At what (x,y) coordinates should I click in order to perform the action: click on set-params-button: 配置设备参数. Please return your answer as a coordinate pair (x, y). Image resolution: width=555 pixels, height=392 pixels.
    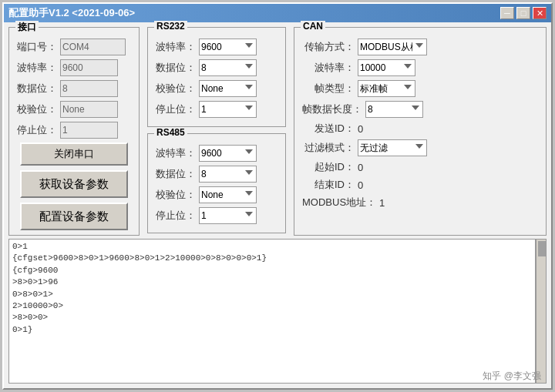
    Looking at the image, I should click on (74, 216).